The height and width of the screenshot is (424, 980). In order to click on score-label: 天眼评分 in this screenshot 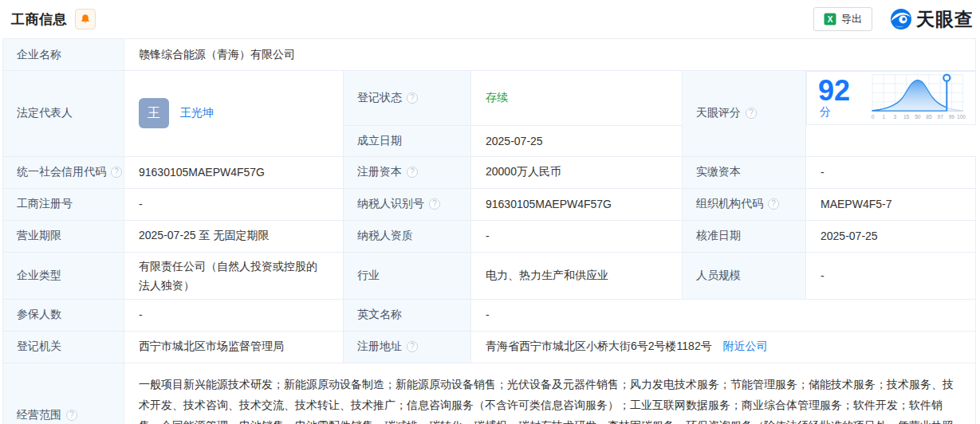, I will do `click(718, 112)`.